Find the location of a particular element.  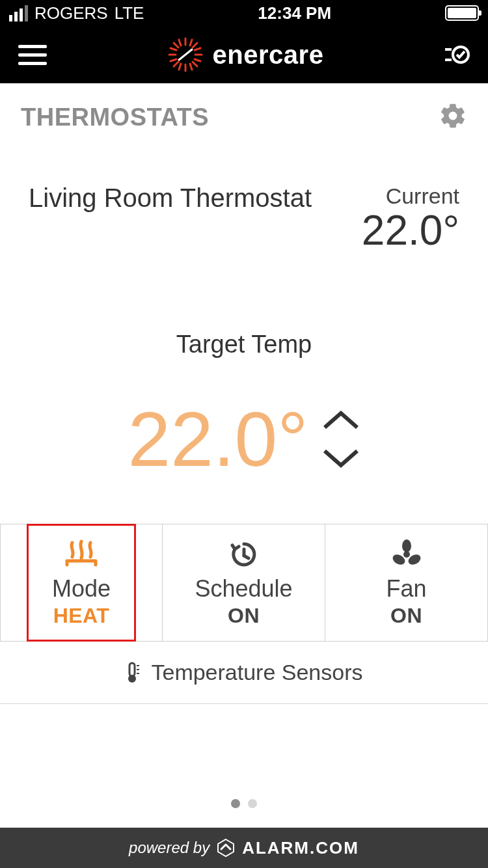

signal-icon is located at coordinates (18, 13).